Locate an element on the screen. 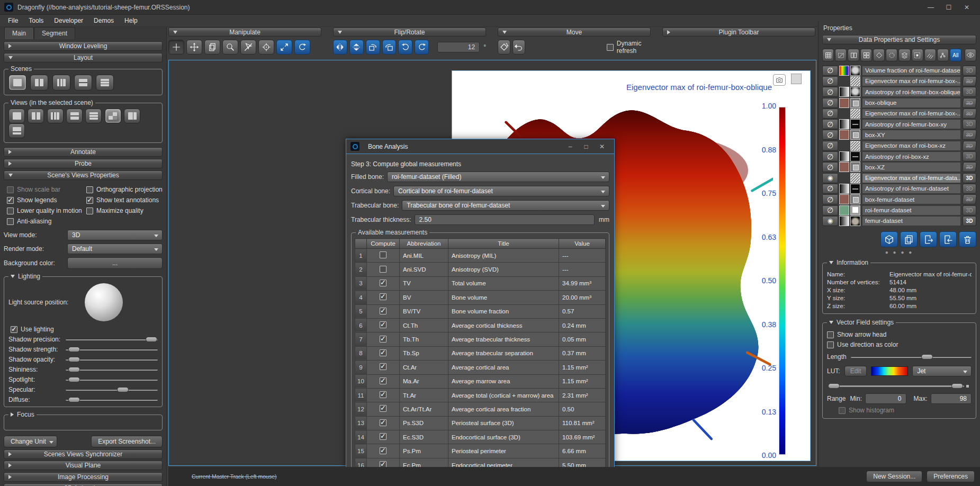  maximize-button: ☐ is located at coordinates (949, 7).